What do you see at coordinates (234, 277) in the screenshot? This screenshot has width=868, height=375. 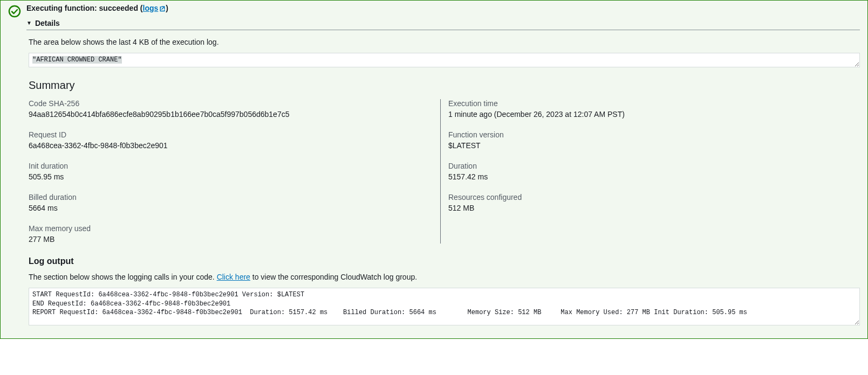 I see `cloudwatch-link: Click here` at bounding box center [234, 277].